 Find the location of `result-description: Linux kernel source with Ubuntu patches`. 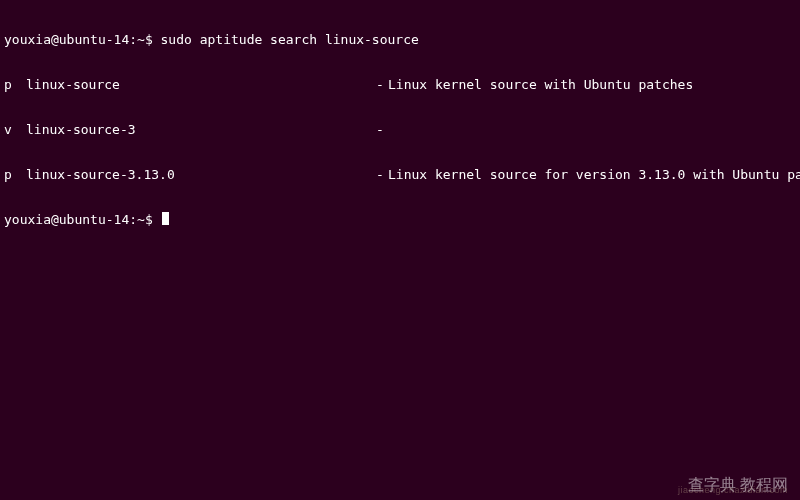

result-description: Linux kernel source with Ubuntu patches is located at coordinates (592, 84).